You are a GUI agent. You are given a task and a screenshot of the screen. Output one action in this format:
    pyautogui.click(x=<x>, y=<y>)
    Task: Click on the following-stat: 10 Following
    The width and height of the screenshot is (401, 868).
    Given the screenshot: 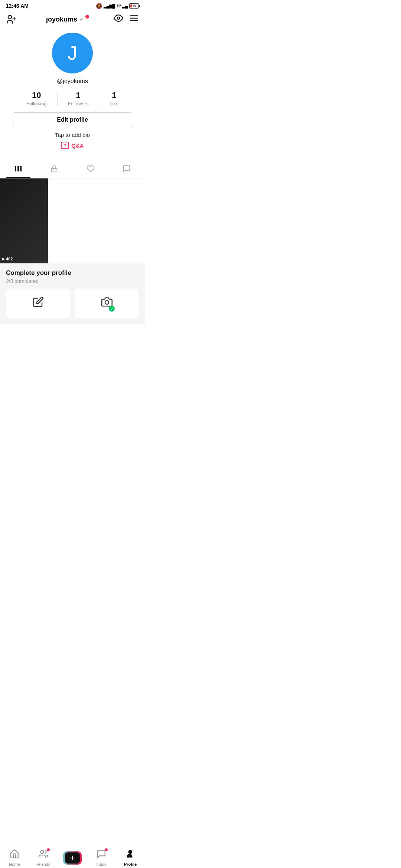 What is the action you would take?
    pyautogui.click(x=36, y=99)
    